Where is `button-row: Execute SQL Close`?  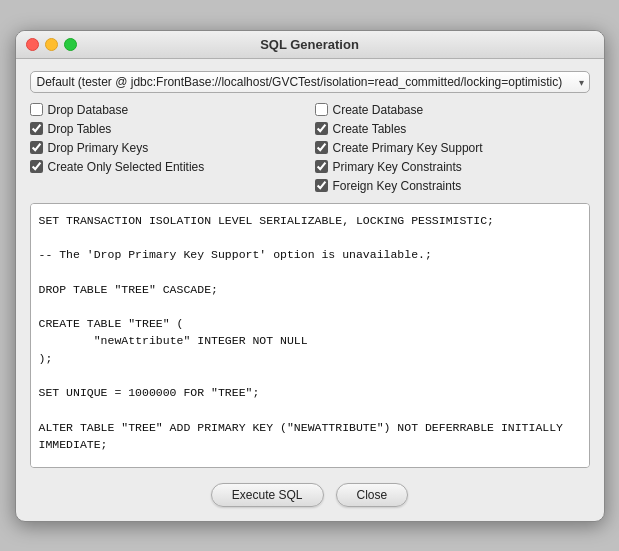
button-row: Execute SQL Close is located at coordinates (310, 495).